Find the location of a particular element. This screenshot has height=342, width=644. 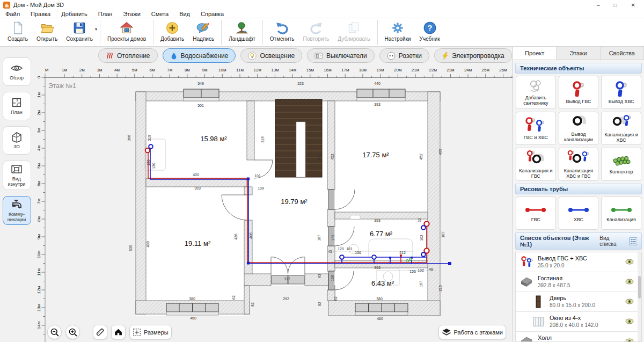

close-button: ✕ is located at coordinates (633, 5).